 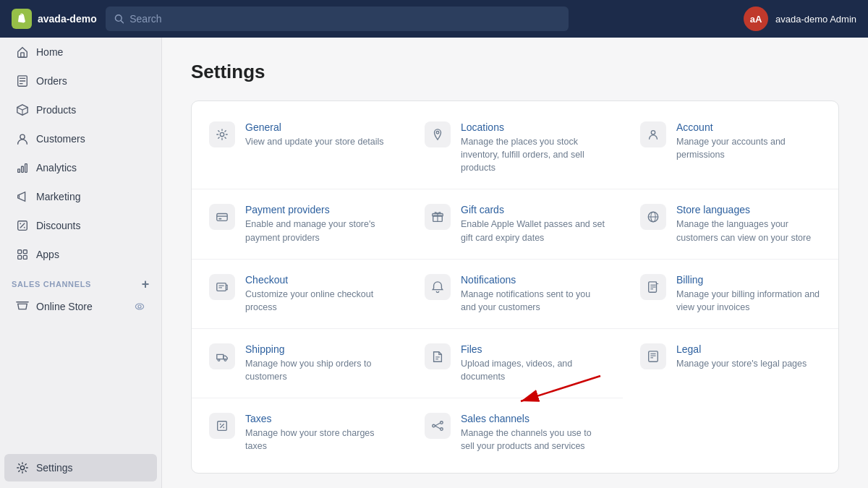 I want to click on marketing-icon, so click(x=22, y=197).